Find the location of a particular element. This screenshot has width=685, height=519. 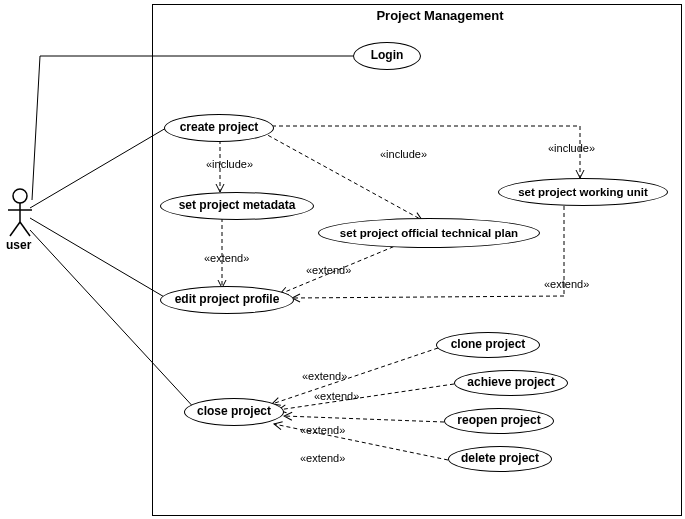

usecase-set-metadata: set project metadata is located at coordinates (237, 206).